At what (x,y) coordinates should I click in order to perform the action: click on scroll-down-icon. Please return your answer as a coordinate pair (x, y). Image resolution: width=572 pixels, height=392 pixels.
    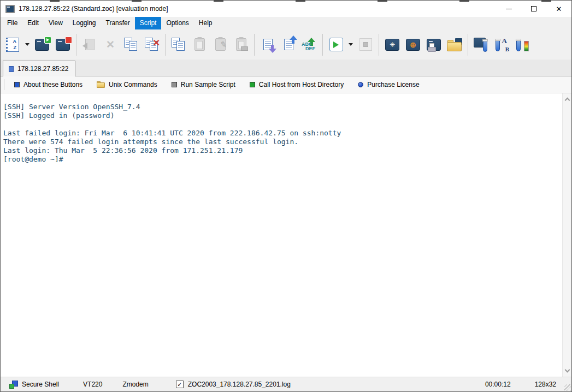
    Looking at the image, I should click on (568, 370).